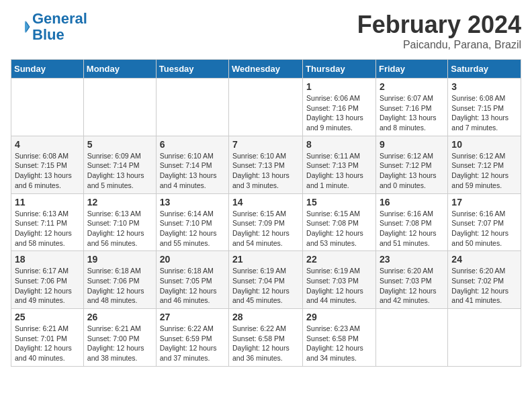  What do you see at coordinates (412, 87) in the screenshot?
I see `day-number: 2` at bounding box center [412, 87].